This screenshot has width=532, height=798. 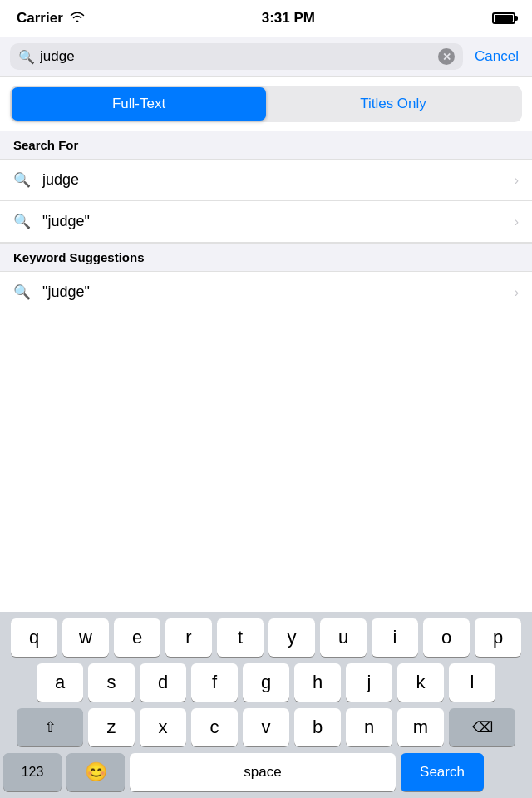 I want to click on key-c: c, so click(x=214, y=727).